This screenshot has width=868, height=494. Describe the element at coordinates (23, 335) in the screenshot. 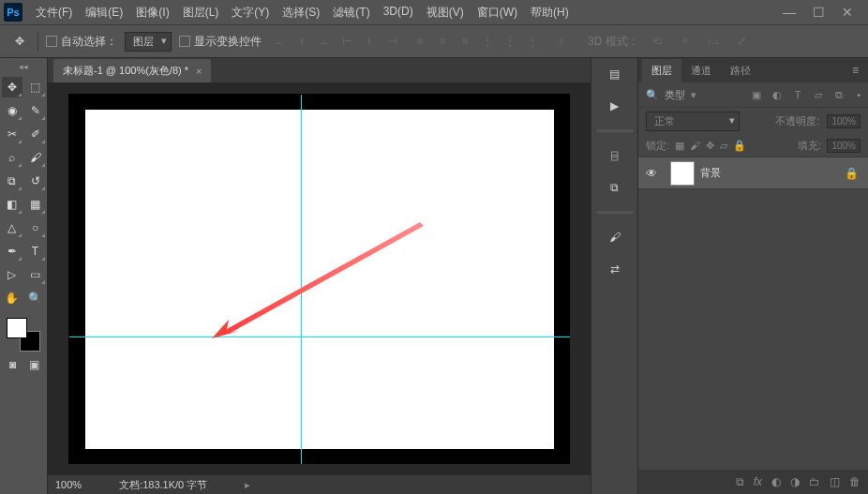

I see `color-swatches` at that location.